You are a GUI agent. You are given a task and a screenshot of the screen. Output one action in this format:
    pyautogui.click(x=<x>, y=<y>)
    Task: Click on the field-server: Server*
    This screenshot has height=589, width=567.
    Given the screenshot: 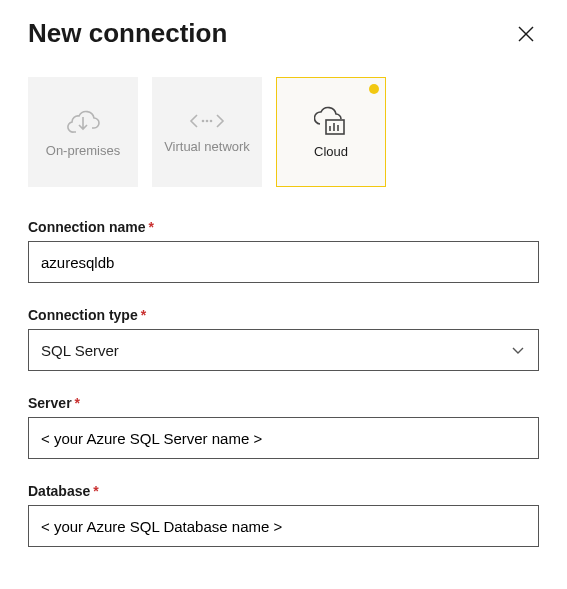 What is the action you would take?
    pyautogui.click(x=284, y=427)
    